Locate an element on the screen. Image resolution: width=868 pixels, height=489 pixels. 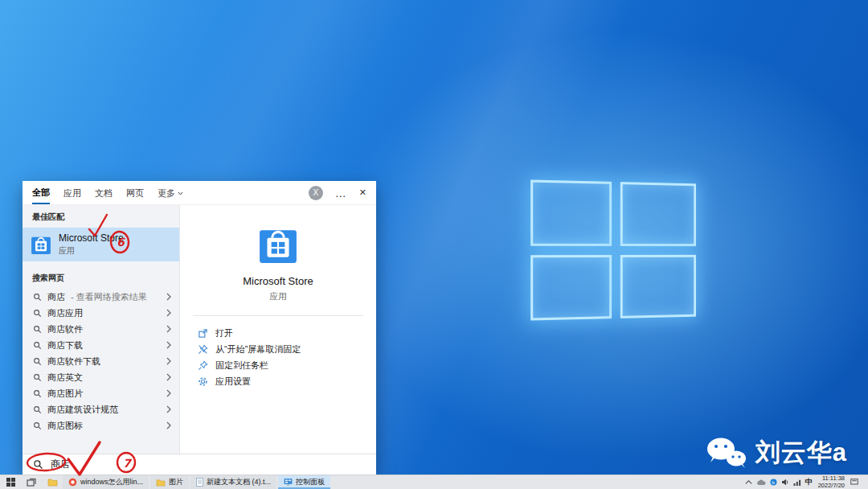
watermark: 刘云华a is located at coordinates (776, 453).